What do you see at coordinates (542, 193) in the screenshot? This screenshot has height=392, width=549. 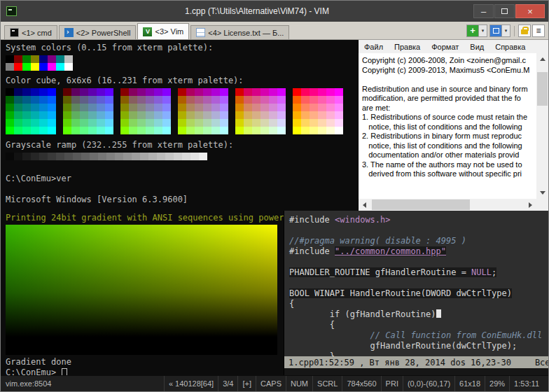 I see `scroll-down-button` at bounding box center [542, 193].